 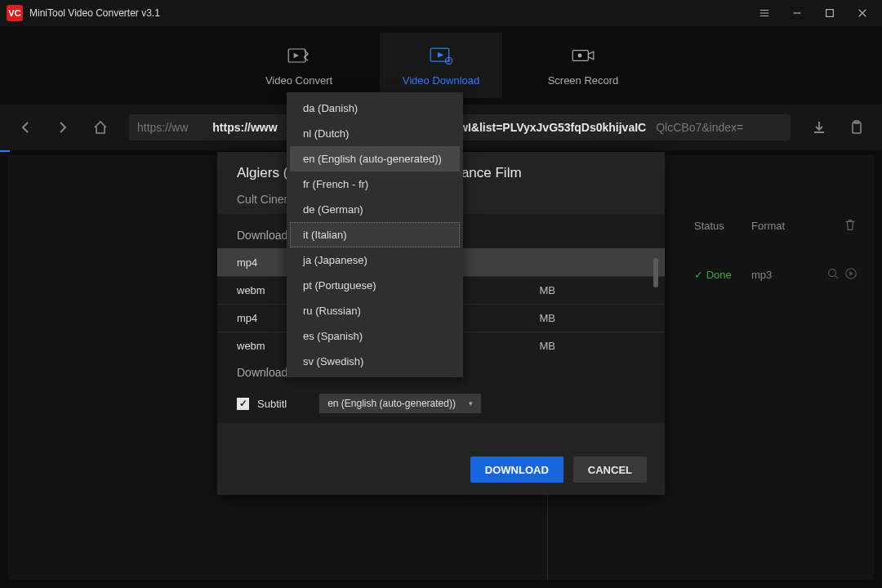 What do you see at coordinates (100, 127) in the screenshot?
I see `home-icon` at bounding box center [100, 127].